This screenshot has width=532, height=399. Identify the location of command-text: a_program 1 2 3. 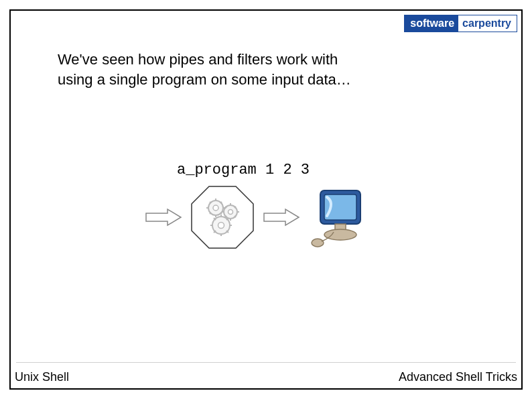
(243, 170).